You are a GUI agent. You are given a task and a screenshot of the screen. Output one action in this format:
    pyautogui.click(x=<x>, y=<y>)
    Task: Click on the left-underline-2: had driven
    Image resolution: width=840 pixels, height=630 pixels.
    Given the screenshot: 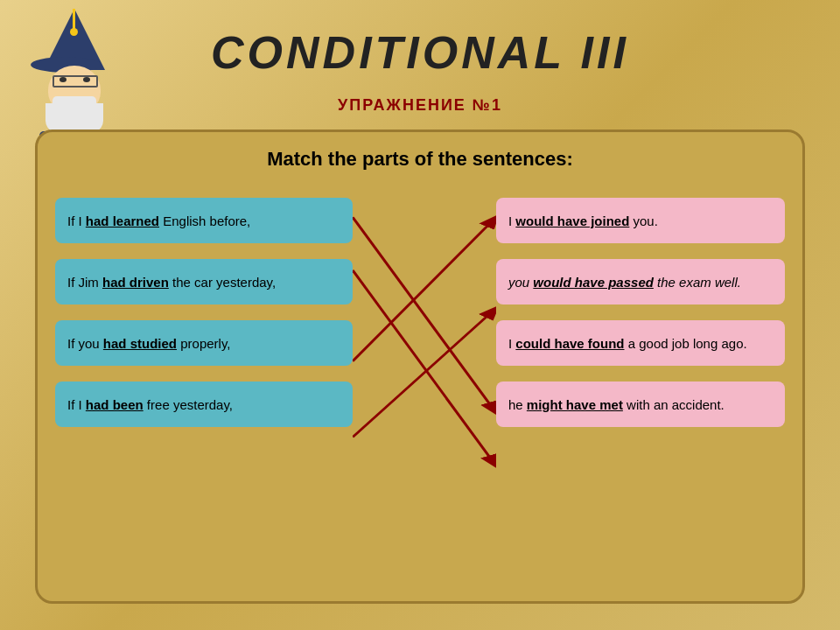 What is the action you would take?
    pyautogui.click(x=136, y=282)
    